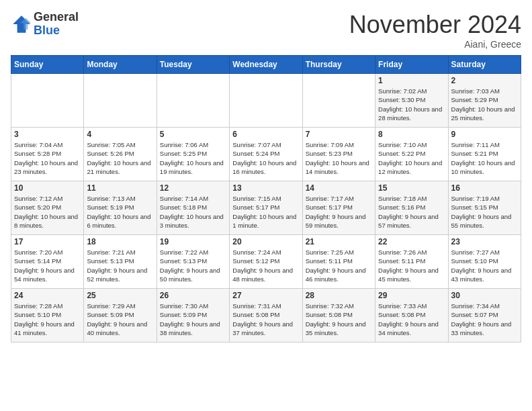 The image size is (532, 411). I want to click on day-number: 20, so click(266, 242).